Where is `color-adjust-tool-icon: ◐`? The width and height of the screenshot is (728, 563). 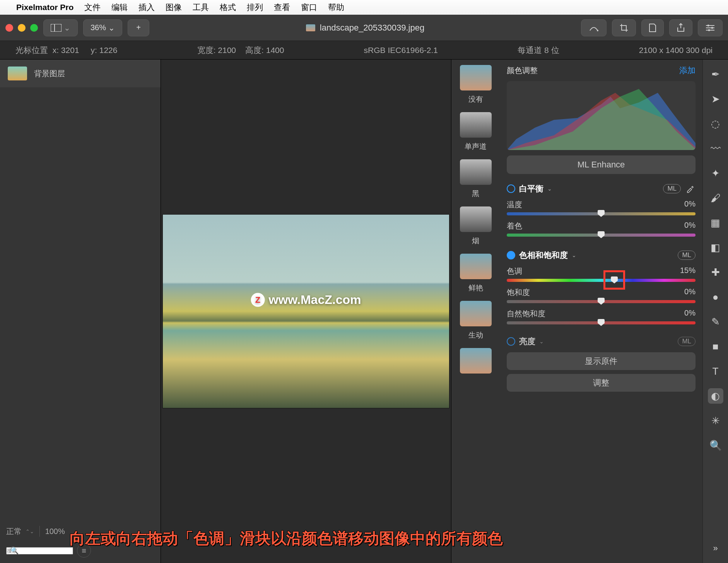
color-adjust-tool-icon: ◐ is located at coordinates (716, 396).